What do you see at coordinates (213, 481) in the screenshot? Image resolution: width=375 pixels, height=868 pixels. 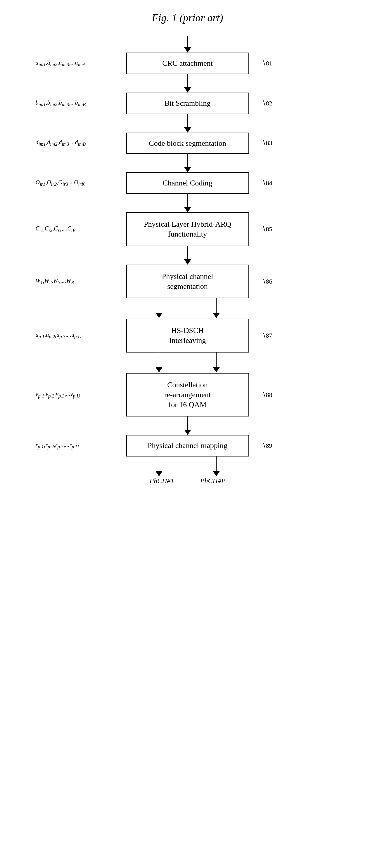 I see `bottom-label-phchp: PhCH#P` at bounding box center [213, 481].